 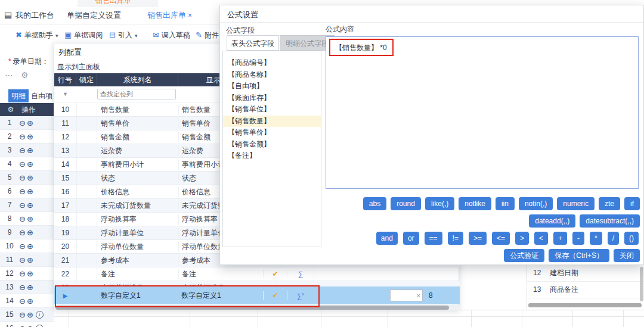 What do you see at coordinates (609, 221) in the screenshot?
I see `formula-button-datesubtract-: datesubtract(,,)` at bounding box center [609, 221].